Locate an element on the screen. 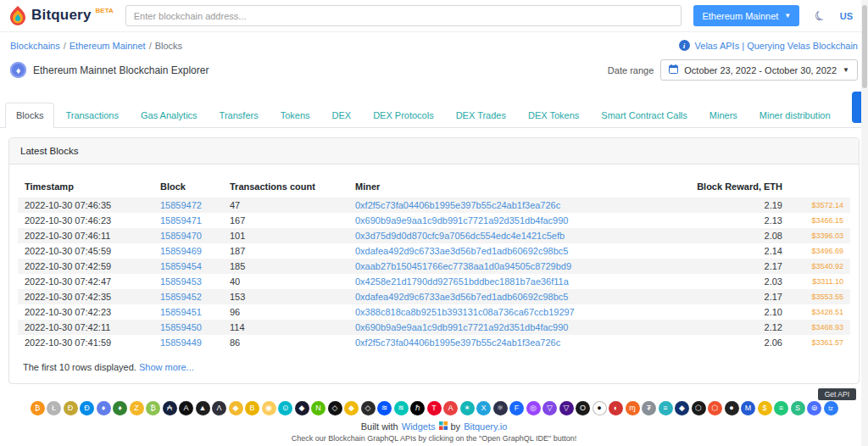  date-range-picker: October 23, 2022 - October 30, 2022 ▼ is located at coordinates (760, 70).